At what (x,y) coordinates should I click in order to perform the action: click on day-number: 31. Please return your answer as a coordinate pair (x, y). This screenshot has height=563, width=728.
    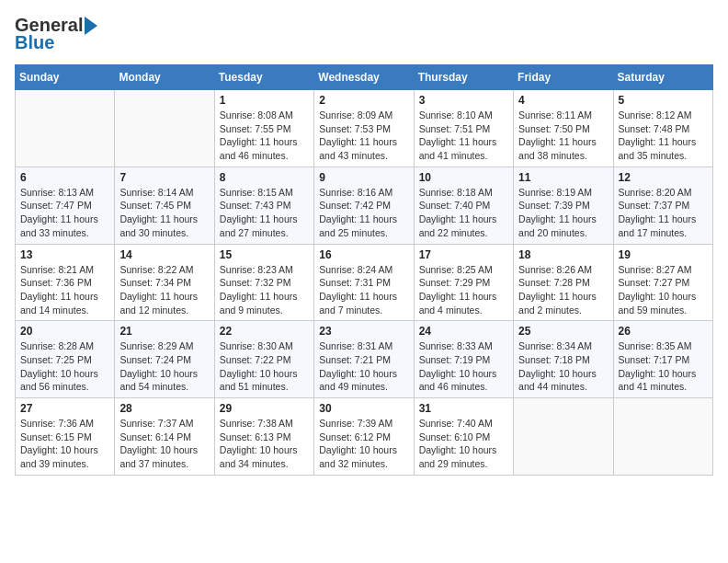
    Looking at the image, I should click on (463, 408).